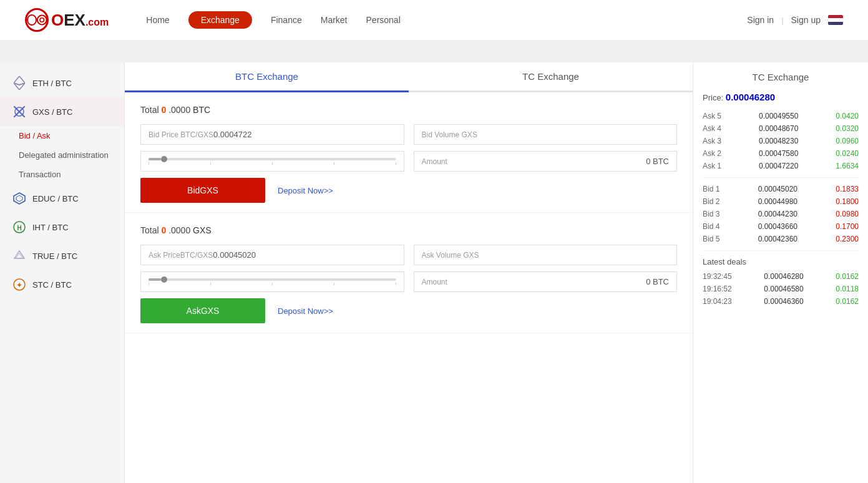  I want to click on deal1-time: 19:32:45, so click(718, 276).